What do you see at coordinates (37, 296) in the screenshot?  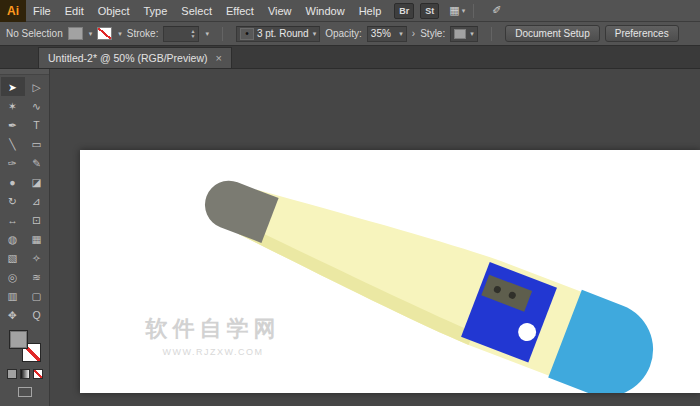 I see `artboard-tool: ▢` at bounding box center [37, 296].